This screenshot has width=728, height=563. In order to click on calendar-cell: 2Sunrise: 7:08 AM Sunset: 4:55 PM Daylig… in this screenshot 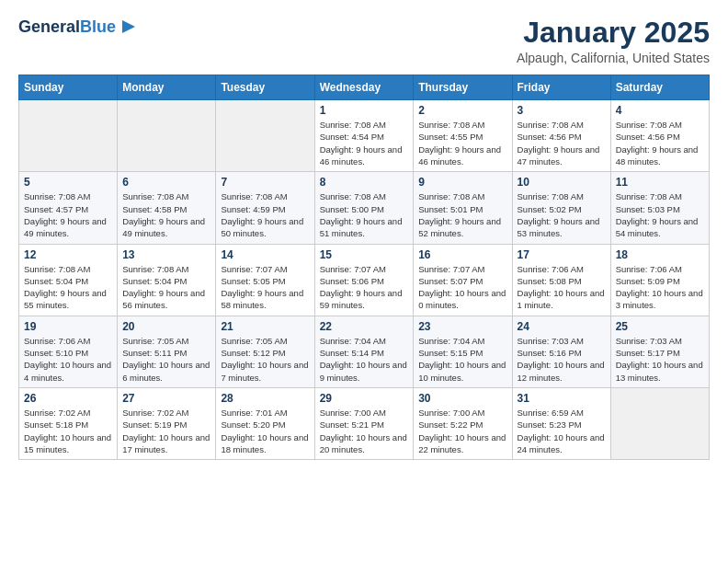, I will do `click(463, 136)`.